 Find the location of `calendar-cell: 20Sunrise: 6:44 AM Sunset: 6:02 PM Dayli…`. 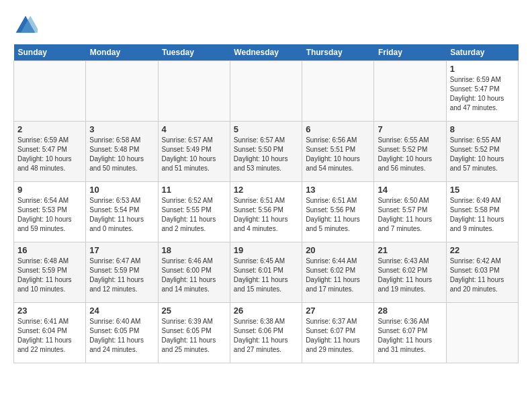

calendar-cell: 20Sunrise: 6:44 AM Sunset: 6:02 PM Dayli… is located at coordinates (339, 273).